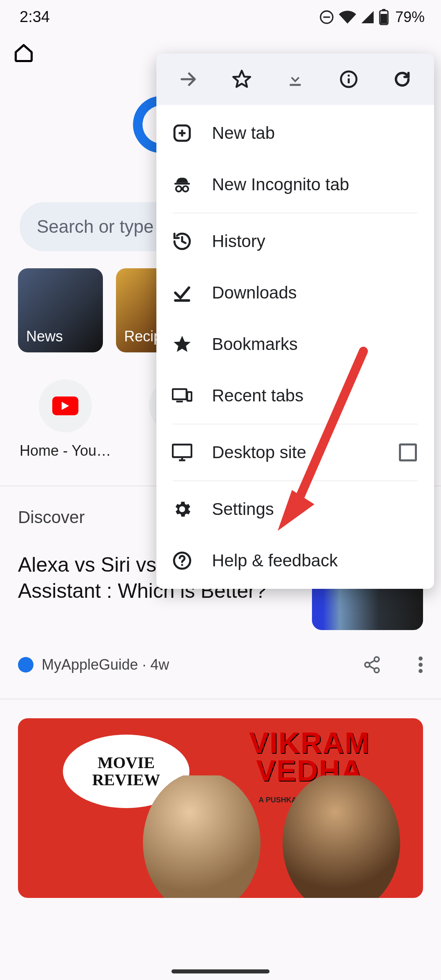 The image size is (441, 980). I want to click on menu-item-label: Recent tabs, so click(315, 396).